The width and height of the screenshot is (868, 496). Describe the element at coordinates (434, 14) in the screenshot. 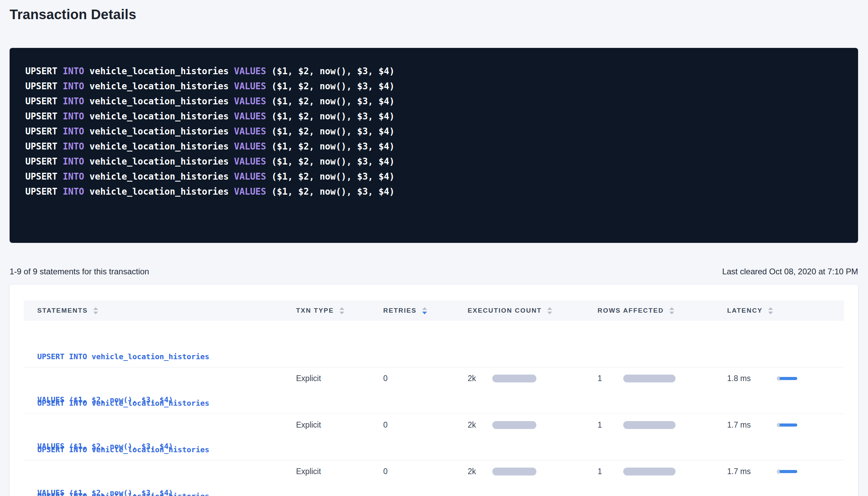

I see `page-title: Transaction Details` at that location.